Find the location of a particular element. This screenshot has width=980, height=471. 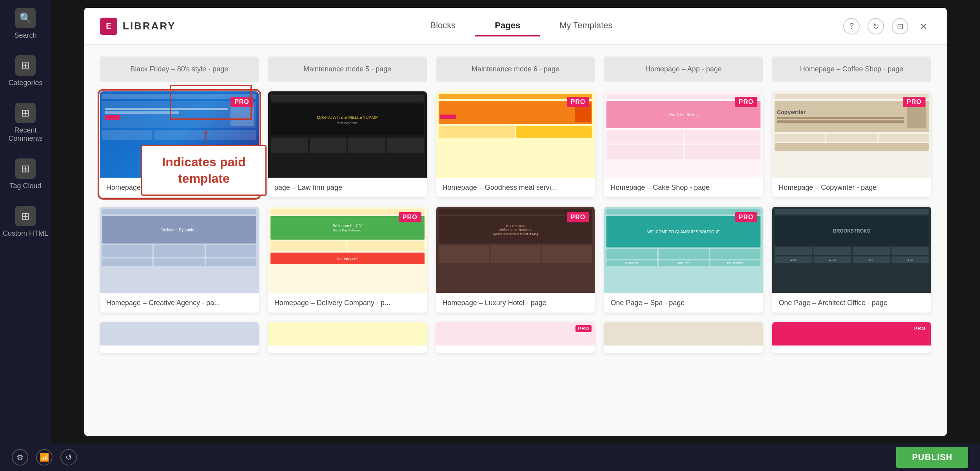

template-card-homepage-pro: PRO Homepage – is located at coordinates (180, 144).